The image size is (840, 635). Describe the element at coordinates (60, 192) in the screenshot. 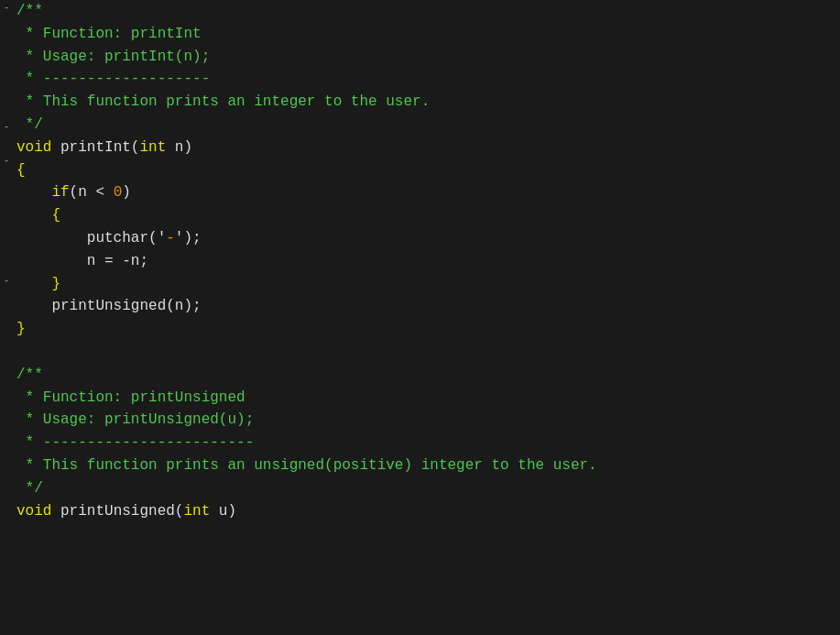

I see `code-token: if` at that location.